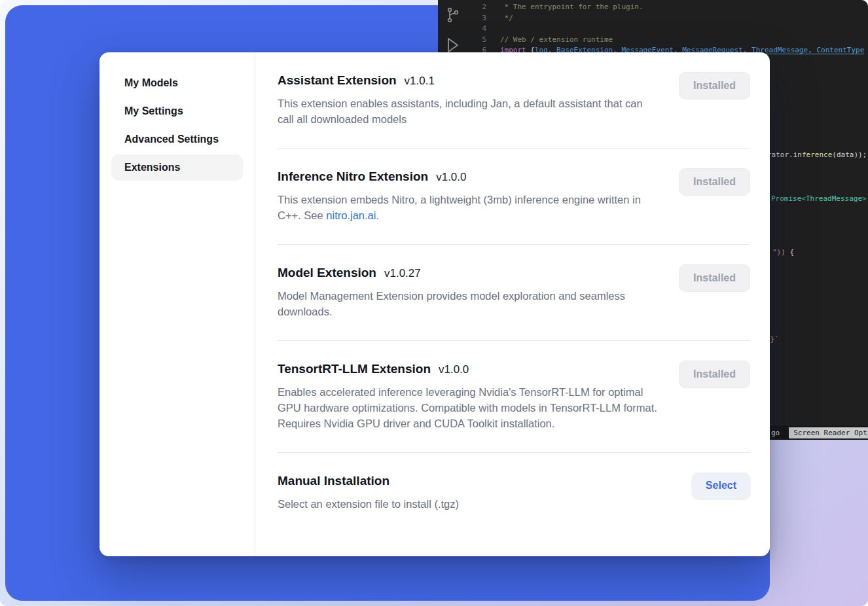 Image resolution: width=868 pixels, height=606 pixels. Describe the element at coordinates (368, 504) in the screenshot. I see `manual-installation-description: Select an extension file to install (.tg…` at that location.